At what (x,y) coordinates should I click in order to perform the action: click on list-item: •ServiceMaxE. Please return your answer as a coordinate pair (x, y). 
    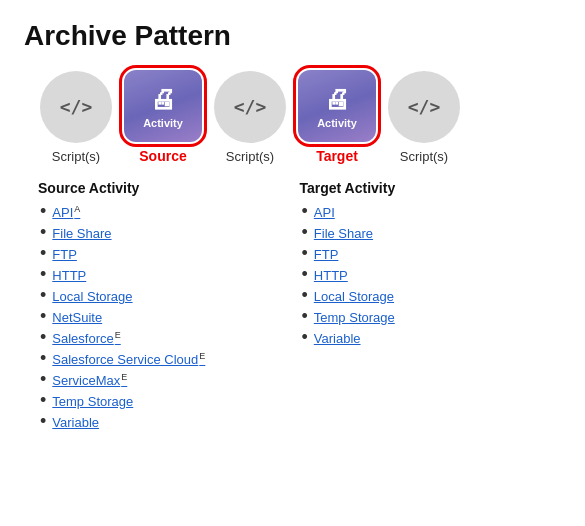
    Looking at the image, I should click on (169, 379).